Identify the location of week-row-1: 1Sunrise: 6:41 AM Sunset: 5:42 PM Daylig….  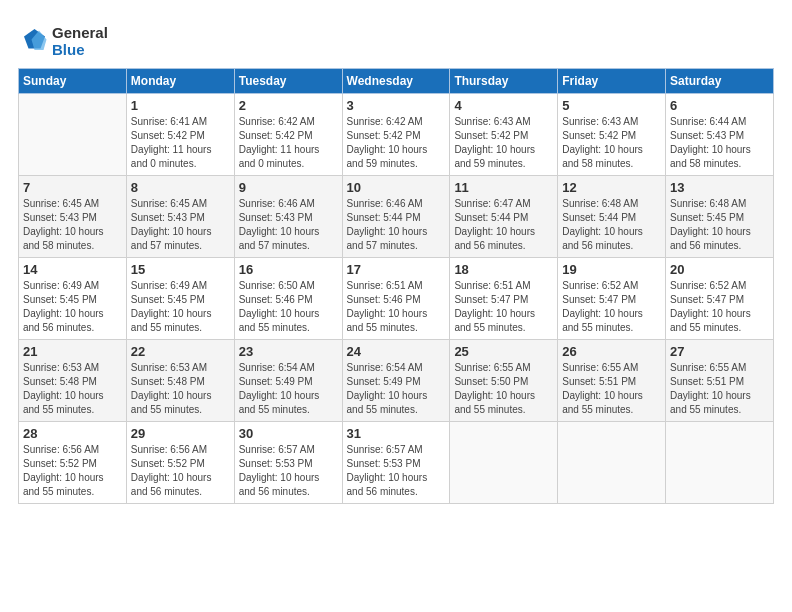
(396, 135).